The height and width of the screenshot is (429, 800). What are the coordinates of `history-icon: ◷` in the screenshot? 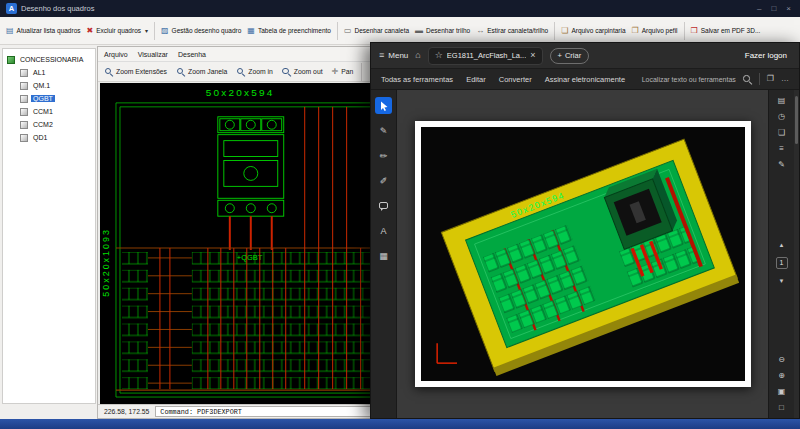 It's located at (782, 117).